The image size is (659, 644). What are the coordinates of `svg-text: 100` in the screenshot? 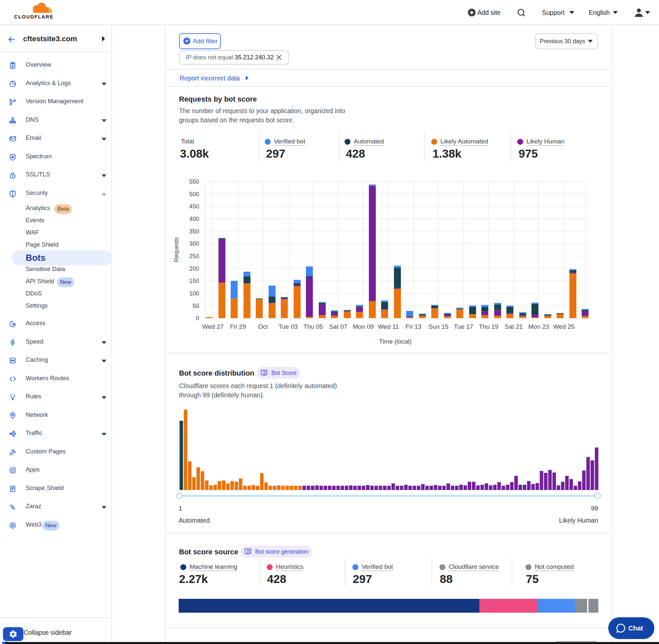 It's located at (194, 294).